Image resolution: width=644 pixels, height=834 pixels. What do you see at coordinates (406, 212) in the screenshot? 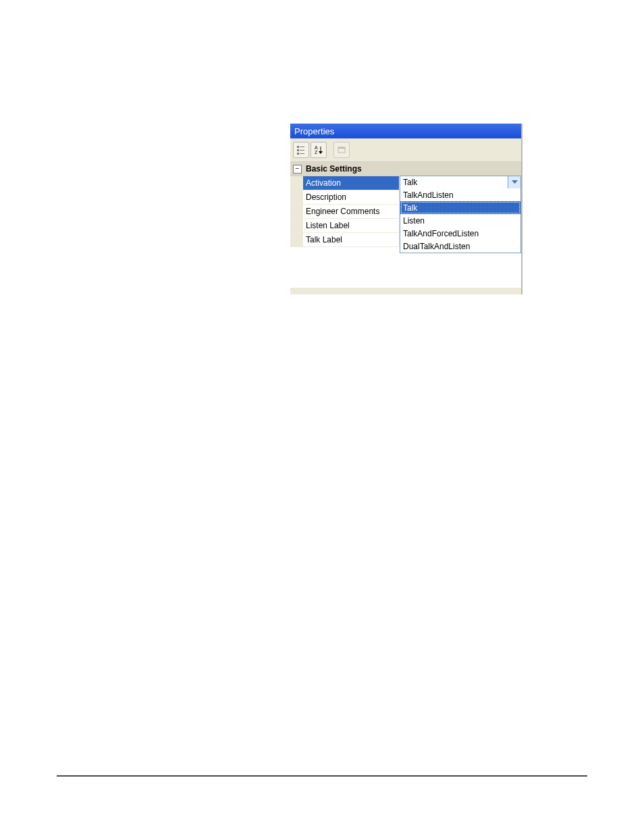
I see `property-grid: Activation Talk TalkAndListen Talk Liste…` at bounding box center [406, 212].